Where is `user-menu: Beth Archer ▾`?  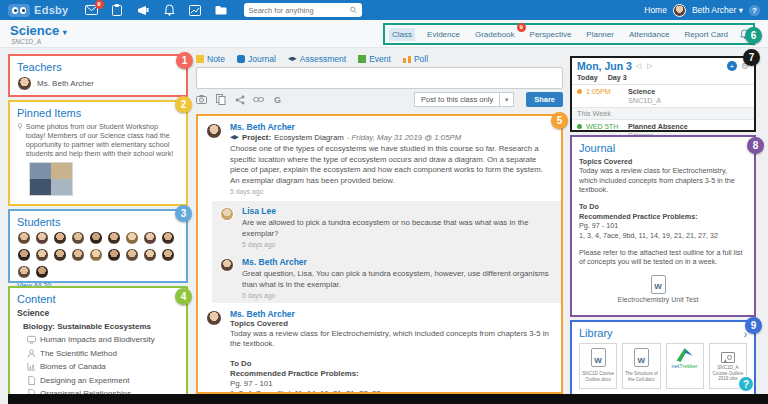
user-menu: Beth Archer ▾ is located at coordinates (718, 10).